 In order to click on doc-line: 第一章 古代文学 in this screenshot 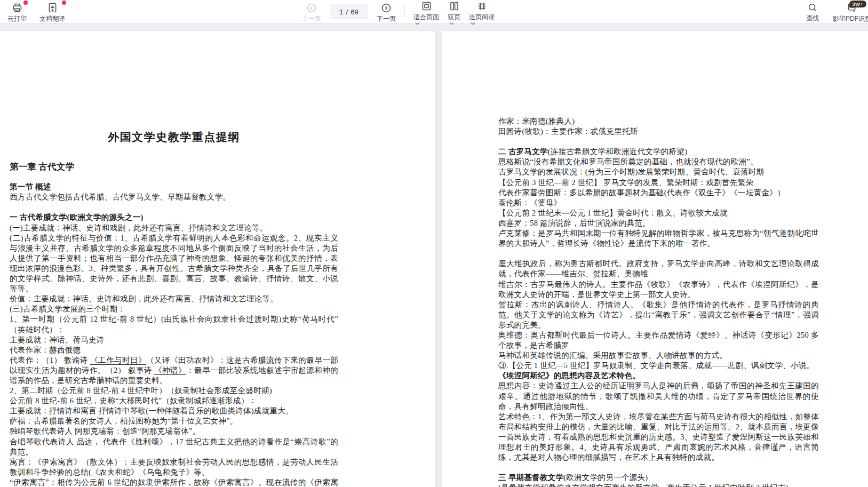, I will do `click(174, 166)`.